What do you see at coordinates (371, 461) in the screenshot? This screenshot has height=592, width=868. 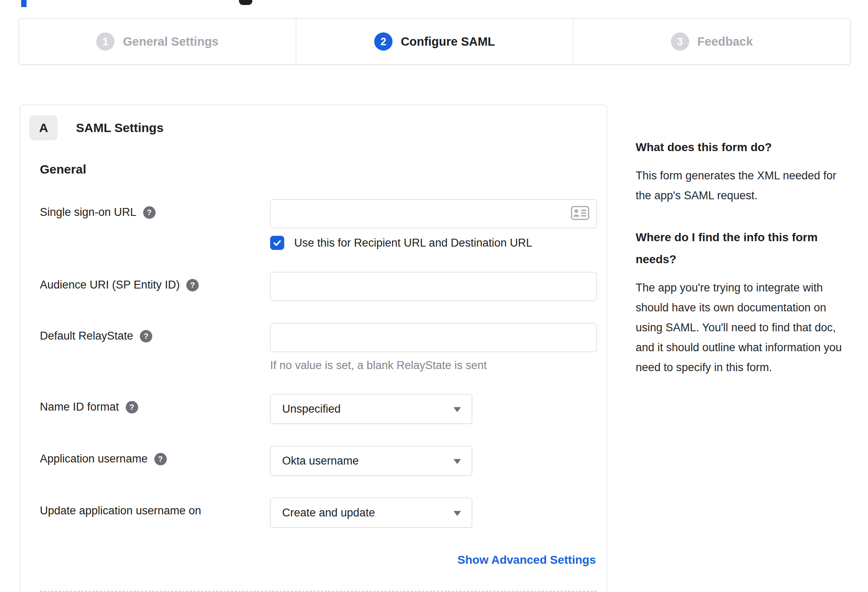 I see `app-username-select: Okta username` at bounding box center [371, 461].